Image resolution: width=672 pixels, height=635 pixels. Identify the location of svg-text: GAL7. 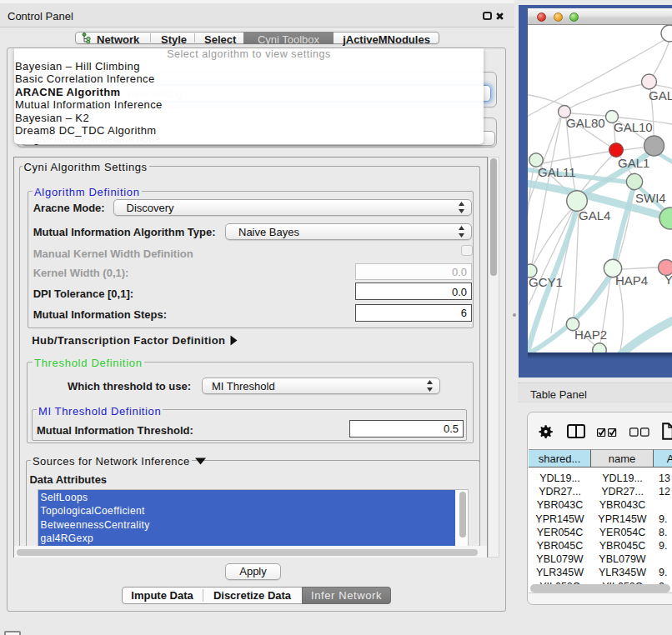
(660, 95).